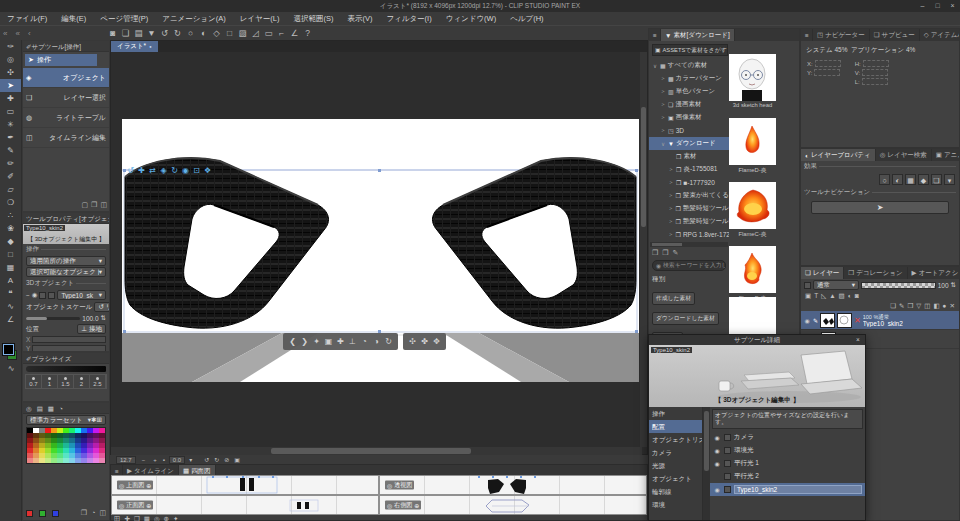 The height and width of the screenshot is (521, 960). I want to click on selection-tool: ▭, so click(10, 112).